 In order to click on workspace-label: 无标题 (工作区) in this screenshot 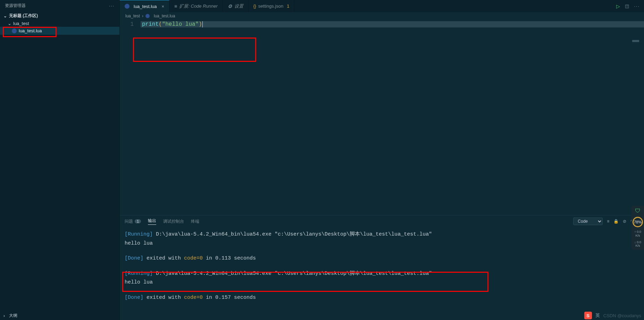, I will do `click(24, 16)`.